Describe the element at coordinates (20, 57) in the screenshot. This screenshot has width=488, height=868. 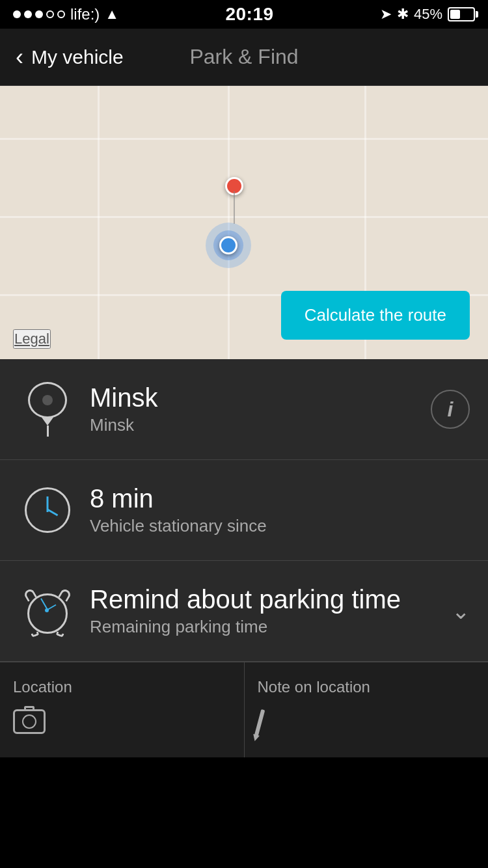
I see `back-chevron-icon: ‹` at that location.